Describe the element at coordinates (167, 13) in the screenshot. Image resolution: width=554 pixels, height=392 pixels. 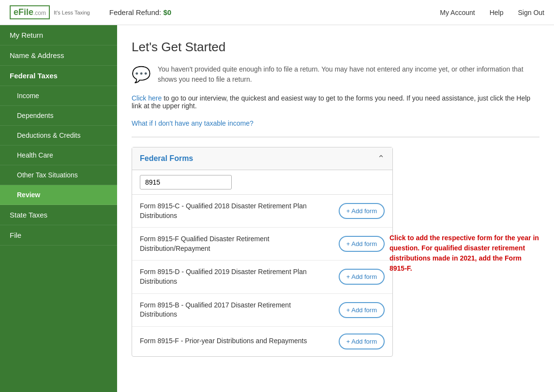
I see `refund-amount: $0` at that location.